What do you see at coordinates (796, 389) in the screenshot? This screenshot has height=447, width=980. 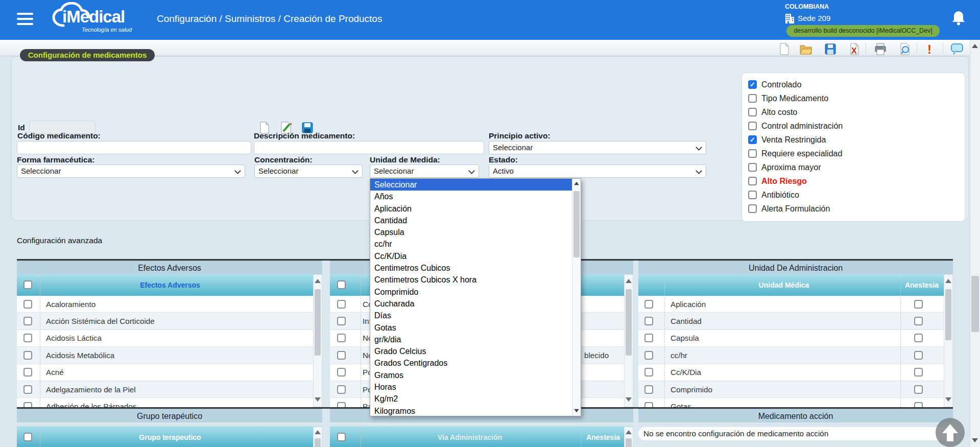 I see `table-row: Comprimido` at bounding box center [796, 389].